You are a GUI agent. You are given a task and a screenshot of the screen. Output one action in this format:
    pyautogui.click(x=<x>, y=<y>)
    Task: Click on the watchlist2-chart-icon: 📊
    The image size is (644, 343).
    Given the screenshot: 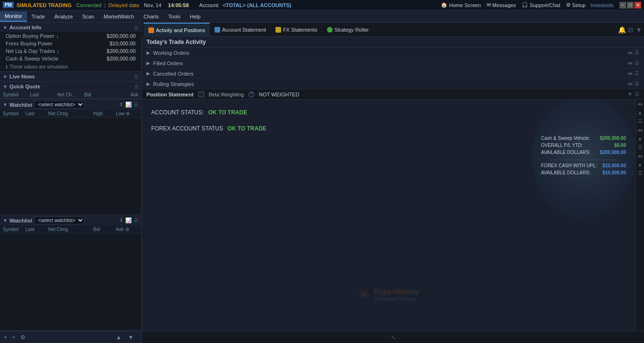 What is the action you would take?
    pyautogui.click(x=129, y=220)
    